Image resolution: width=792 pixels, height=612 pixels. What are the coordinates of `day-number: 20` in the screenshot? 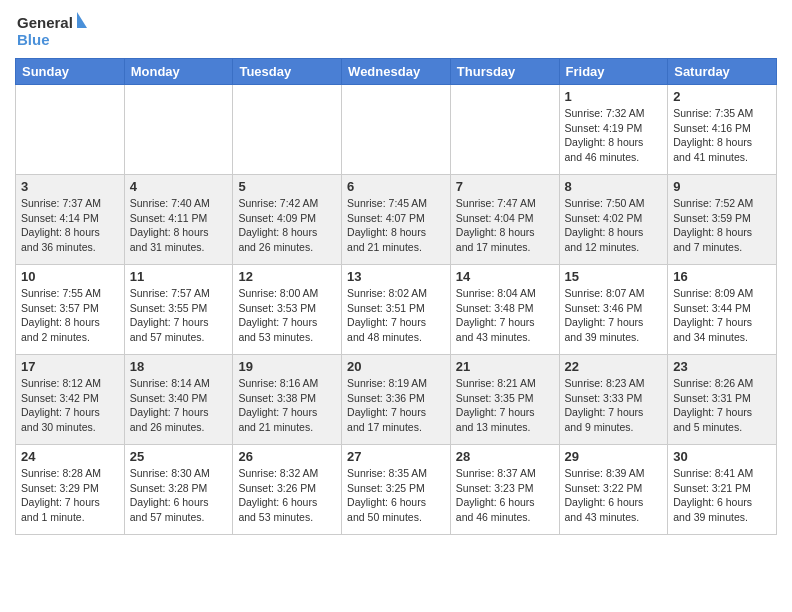 It's located at (396, 366).